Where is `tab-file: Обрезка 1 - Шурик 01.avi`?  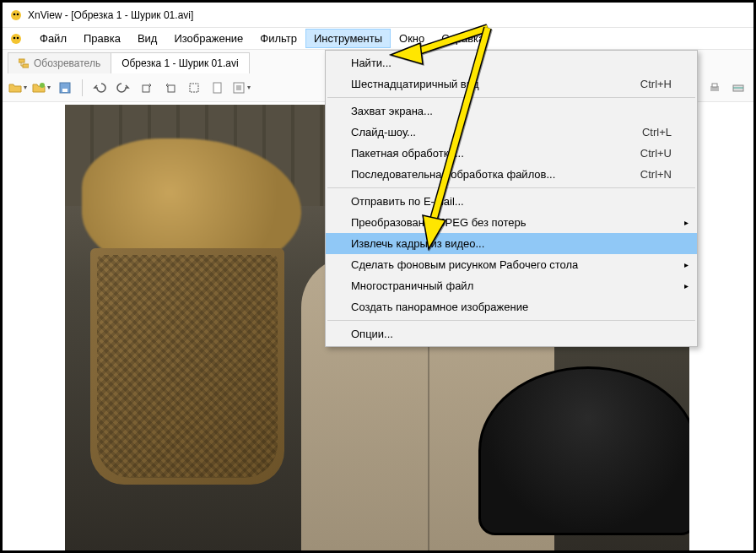
tab-file: Обрезка 1 - Шурик 01.avi is located at coordinates (181, 62).